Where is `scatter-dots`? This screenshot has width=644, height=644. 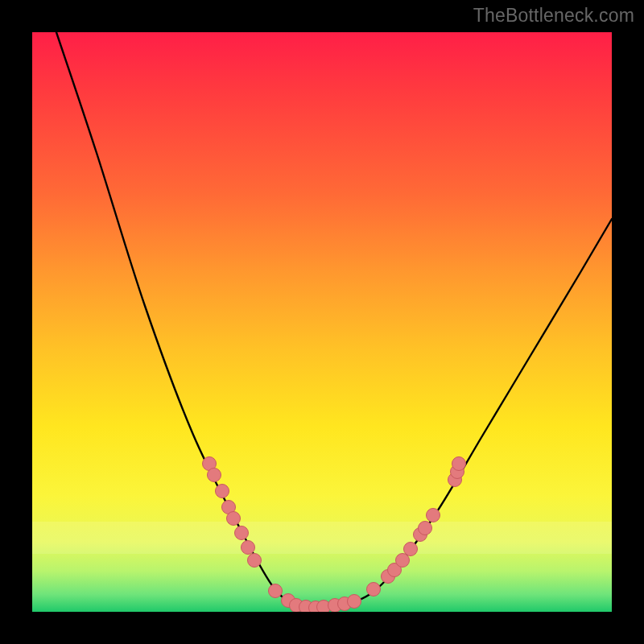
scatter-dots is located at coordinates (335, 535).